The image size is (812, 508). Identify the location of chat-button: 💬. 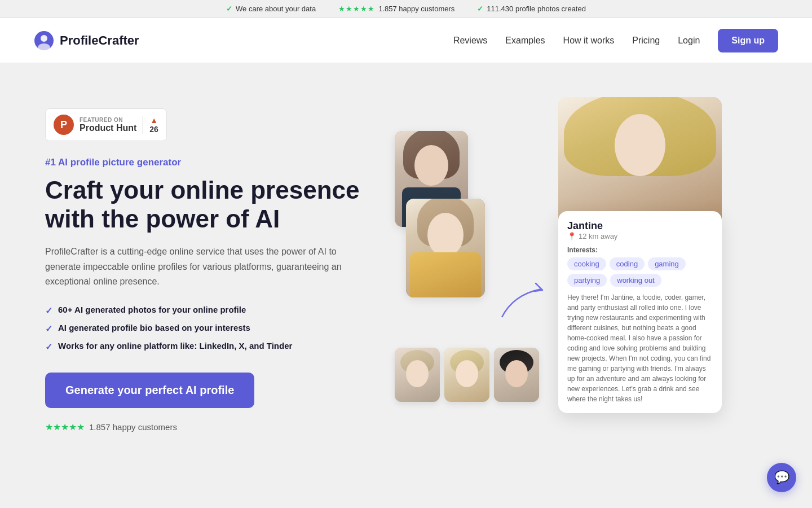
(782, 478).